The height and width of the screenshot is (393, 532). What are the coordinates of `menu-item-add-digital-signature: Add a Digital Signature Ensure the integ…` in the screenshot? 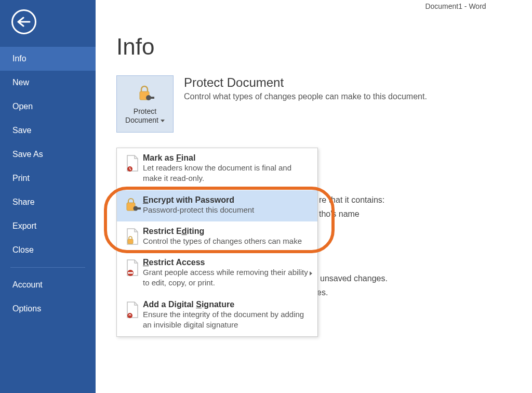 It's located at (217, 316).